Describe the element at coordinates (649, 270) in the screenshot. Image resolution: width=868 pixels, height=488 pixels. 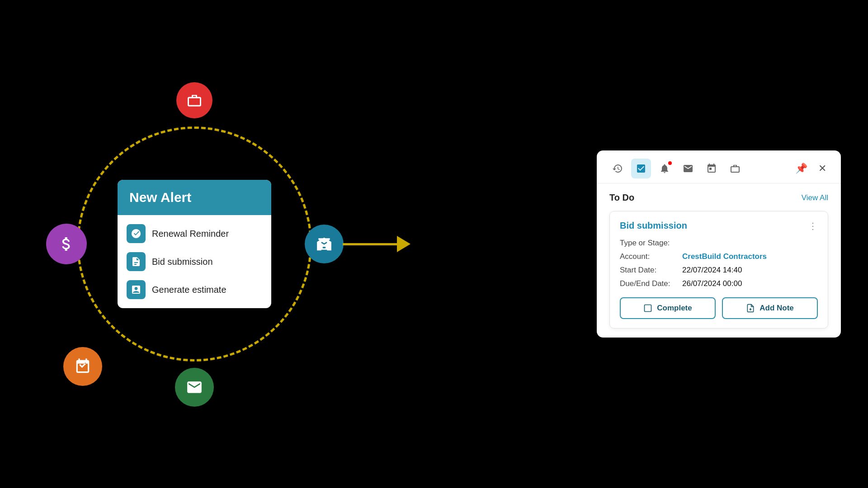
I see `task-start-date-label: Start Date:` at that location.